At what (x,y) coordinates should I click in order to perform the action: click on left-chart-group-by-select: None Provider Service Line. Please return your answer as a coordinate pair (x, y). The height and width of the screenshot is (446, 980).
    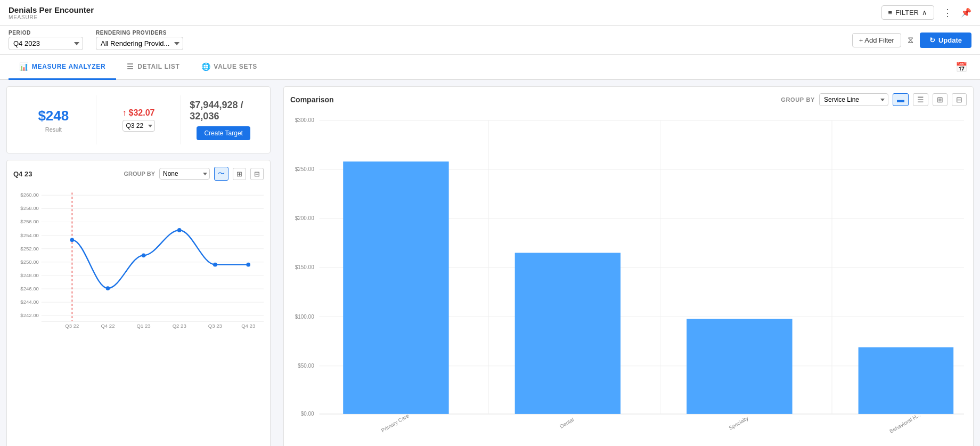
    Looking at the image, I should click on (184, 174).